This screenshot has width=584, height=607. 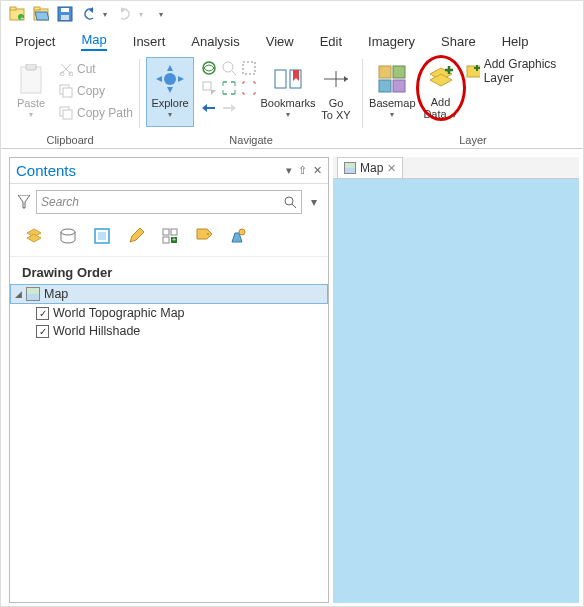 I want to click on ribbon-group-clipboard: Paste ▾ Cut Copy Copy Path Clipboard, so click(x=70, y=100).